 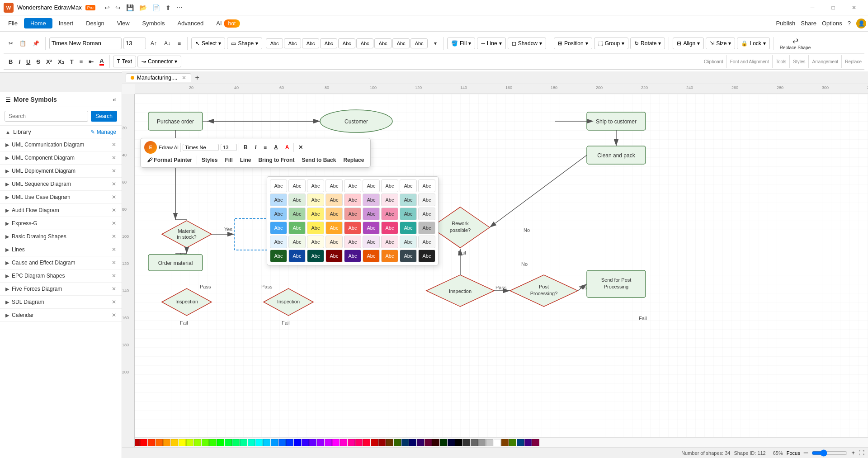 I want to click on ft-close-button: ✕, so click(x=301, y=147).